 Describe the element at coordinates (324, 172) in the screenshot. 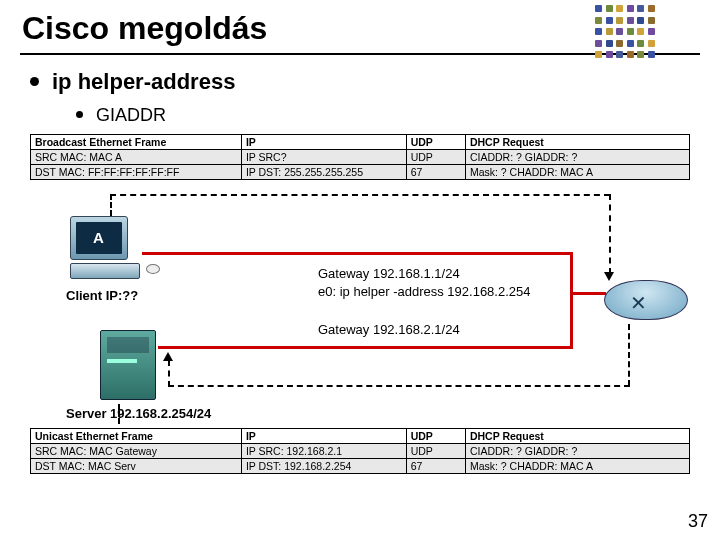

I see `cell: IP DST: 255.255.255.255` at that location.